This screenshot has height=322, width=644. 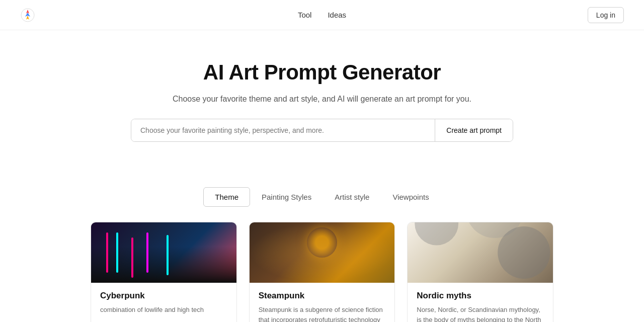 What do you see at coordinates (322, 302) in the screenshot?
I see `card-body-steampunk: Steampunk Steampunk is a subgenre of sci…` at bounding box center [322, 302].